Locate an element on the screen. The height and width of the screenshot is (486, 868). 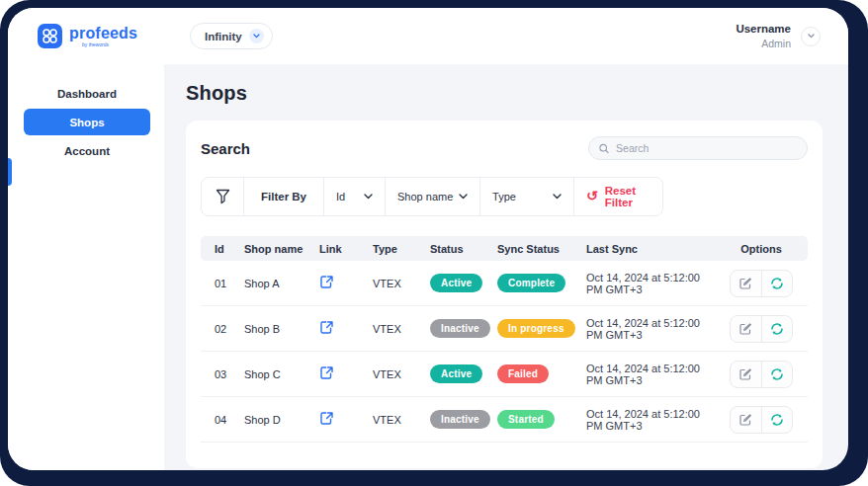
user-menu-button is located at coordinates (811, 37).